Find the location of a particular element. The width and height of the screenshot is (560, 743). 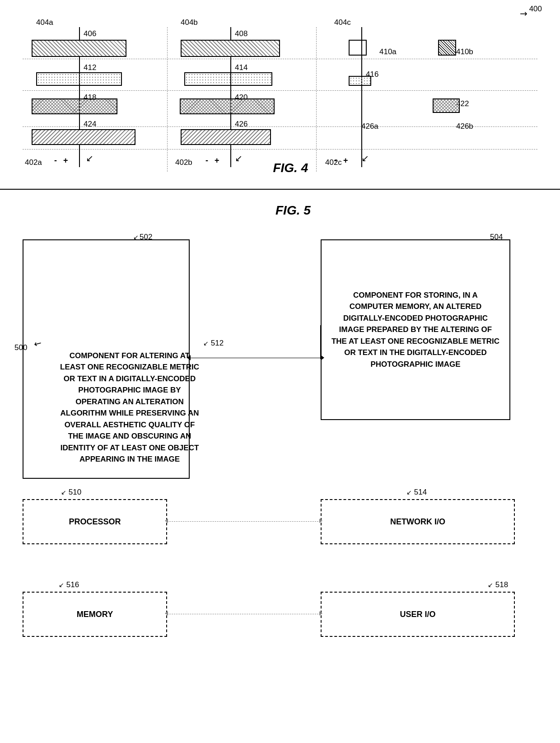

user-io-box: USER I/O is located at coordinates (418, 614).